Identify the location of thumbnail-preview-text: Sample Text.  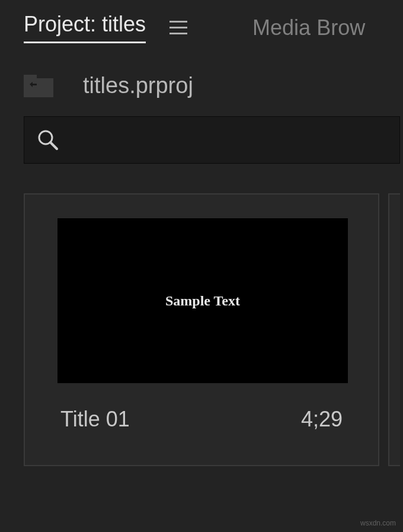
(203, 301).